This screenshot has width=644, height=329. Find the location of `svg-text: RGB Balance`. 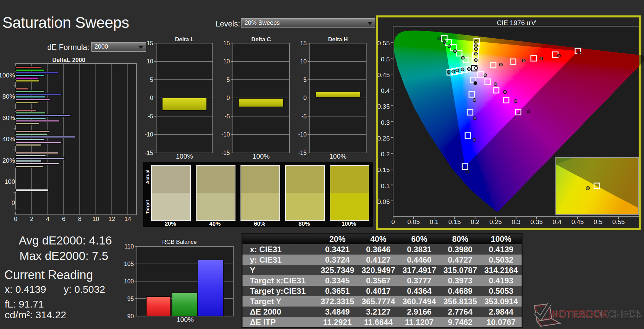

svg-text: RGB Balance is located at coordinates (180, 242).